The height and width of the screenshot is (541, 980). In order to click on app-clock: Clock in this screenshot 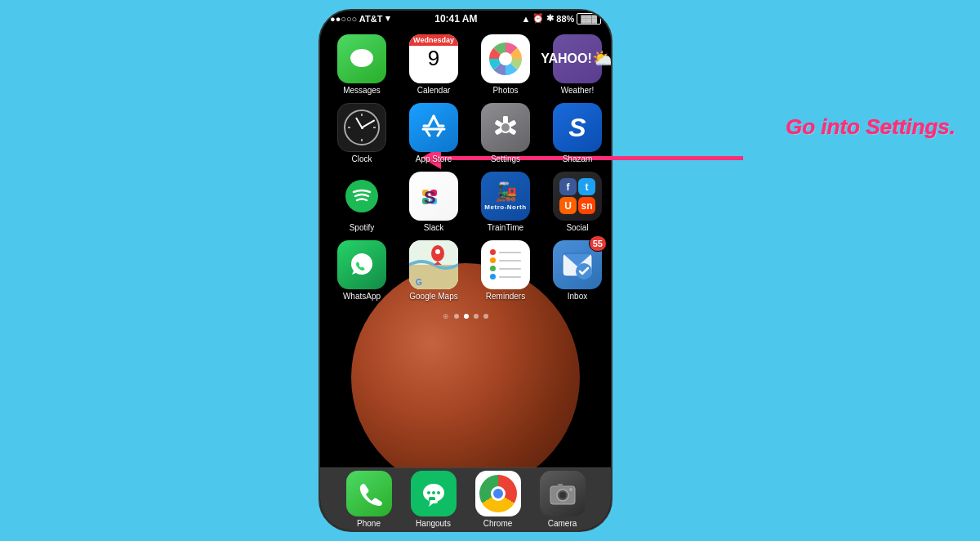, I will do `click(362, 133)`.